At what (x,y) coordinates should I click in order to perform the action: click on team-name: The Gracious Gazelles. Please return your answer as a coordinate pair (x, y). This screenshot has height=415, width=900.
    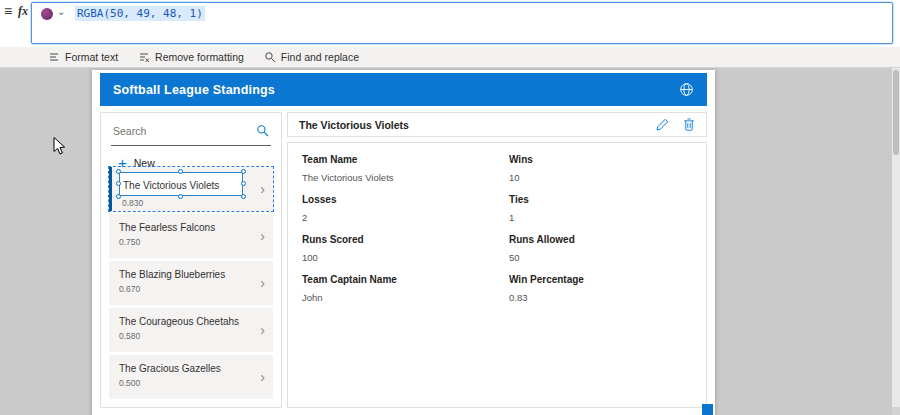
    Looking at the image, I should click on (196, 368).